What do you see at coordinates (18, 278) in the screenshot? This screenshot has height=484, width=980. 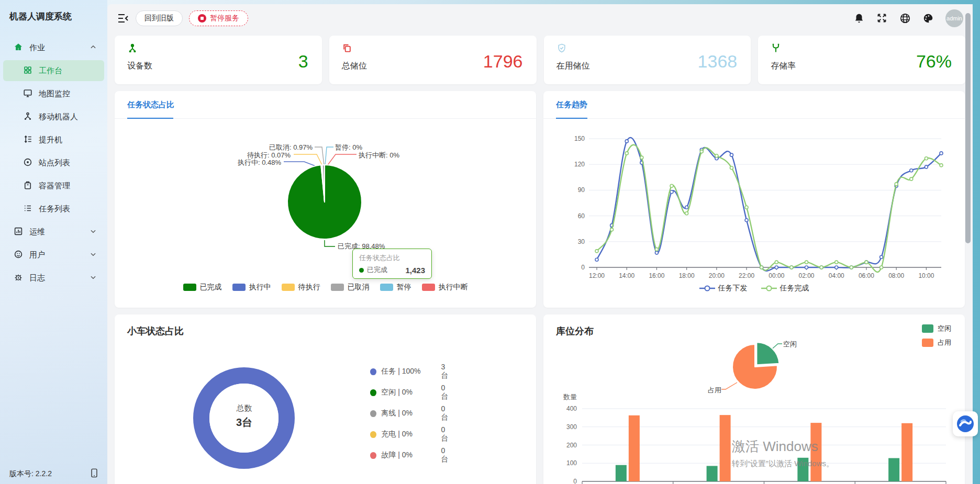 I see `log-icon` at bounding box center [18, 278].